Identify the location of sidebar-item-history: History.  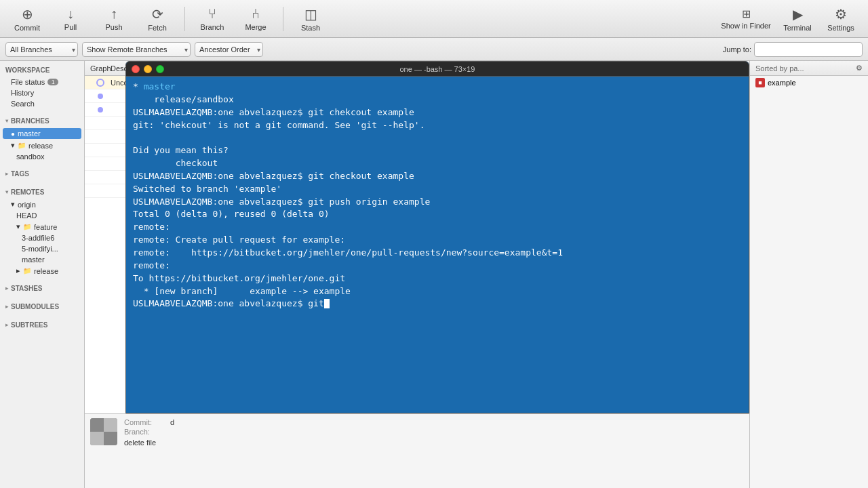
(42, 93).